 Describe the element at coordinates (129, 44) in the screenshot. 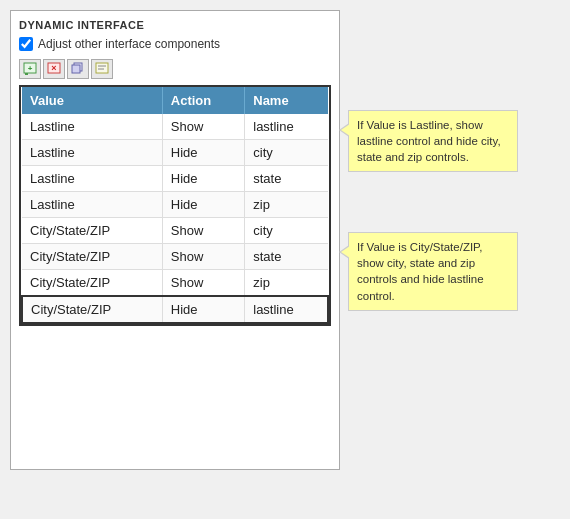

I see `checkbox-label: Adjust other interface components` at that location.